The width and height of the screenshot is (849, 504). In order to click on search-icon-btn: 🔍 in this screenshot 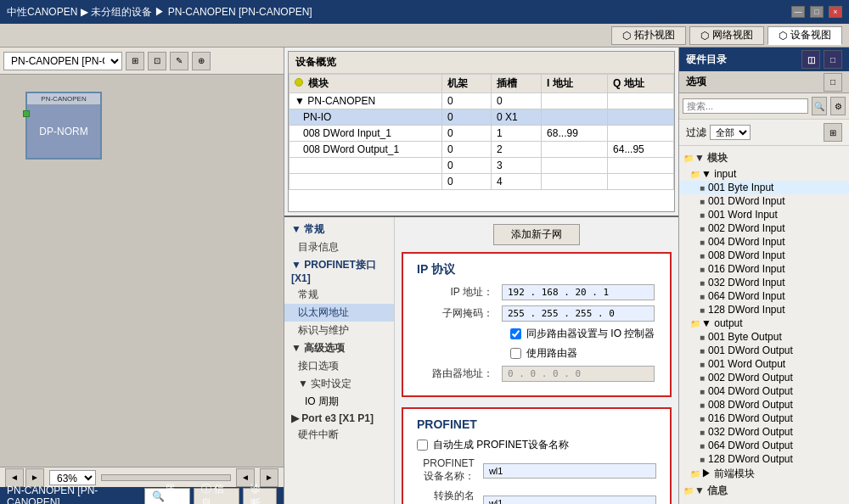, I will do `click(819, 106)`.